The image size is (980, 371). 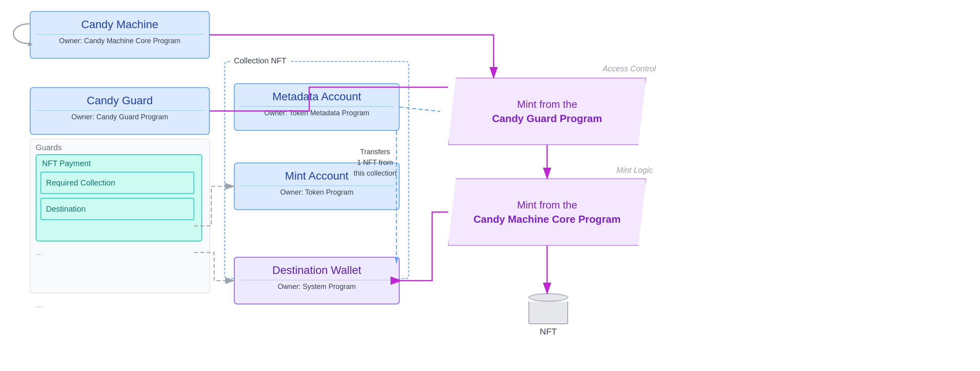 I want to click on mint-account-subtitle: Owner: Token Program, so click(x=317, y=194).